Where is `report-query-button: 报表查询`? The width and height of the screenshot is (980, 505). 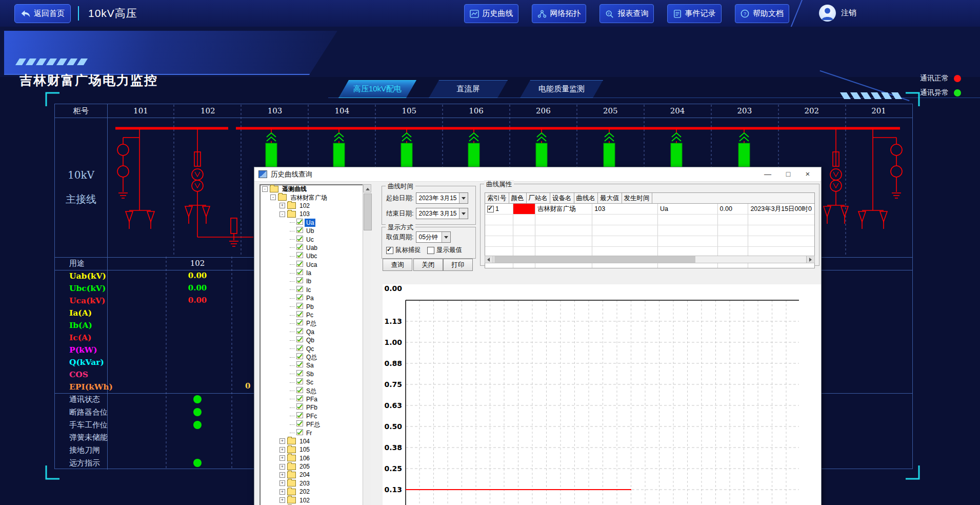
report-query-button: 报表查询 is located at coordinates (627, 13).